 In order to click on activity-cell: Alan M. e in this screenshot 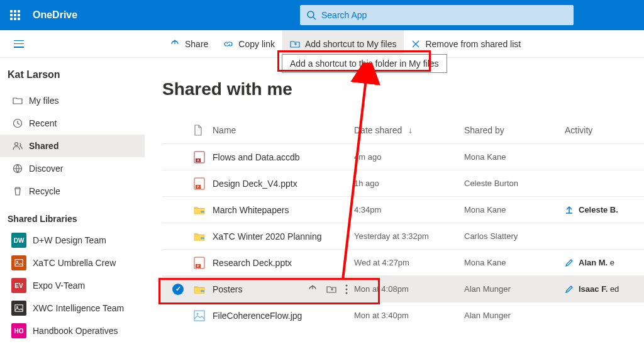, I will do `click(604, 263)`.